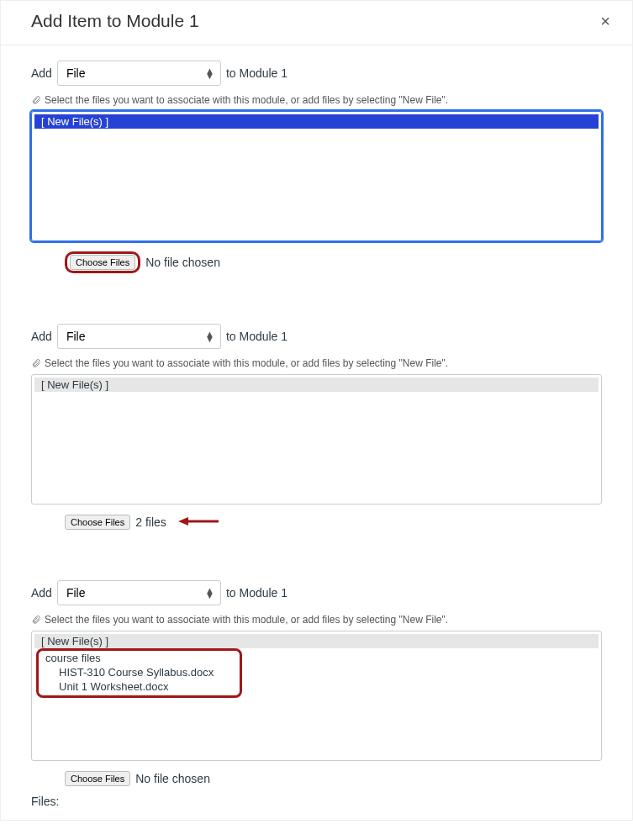  Describe the element at coordinates (198, 523) in the screenshot. I see `annotation-arrow` at that location.